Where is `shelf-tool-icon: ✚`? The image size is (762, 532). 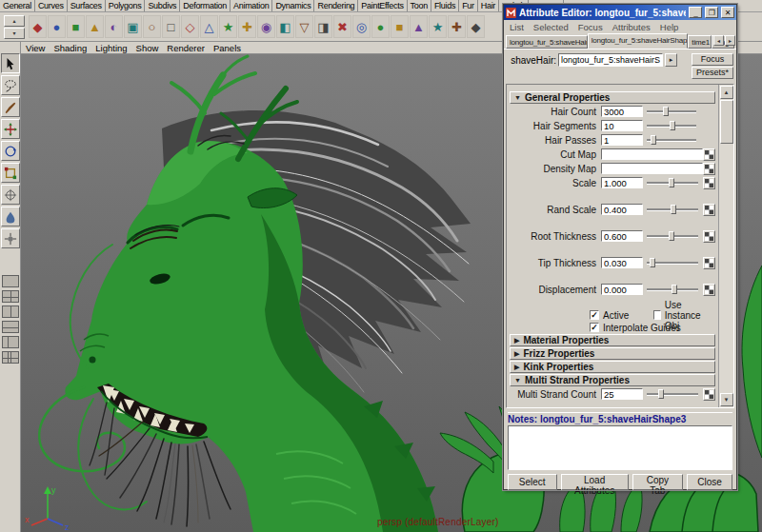
shelf-tool-icon: ✚ is located at coordinates (248, 27).